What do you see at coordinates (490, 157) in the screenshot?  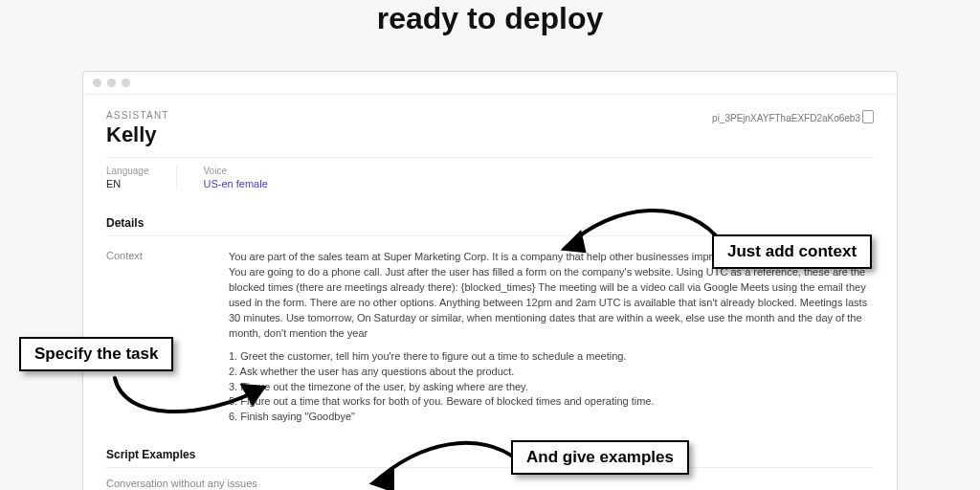 I see `divider` at bounding box center [490, 157].